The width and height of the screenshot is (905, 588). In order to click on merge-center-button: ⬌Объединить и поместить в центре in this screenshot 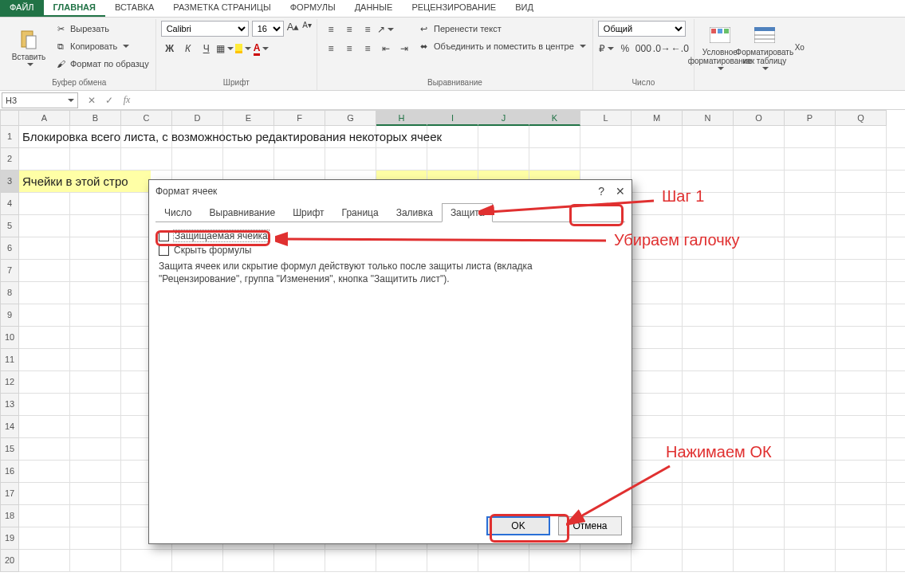, I will do `click(502, 46)`.